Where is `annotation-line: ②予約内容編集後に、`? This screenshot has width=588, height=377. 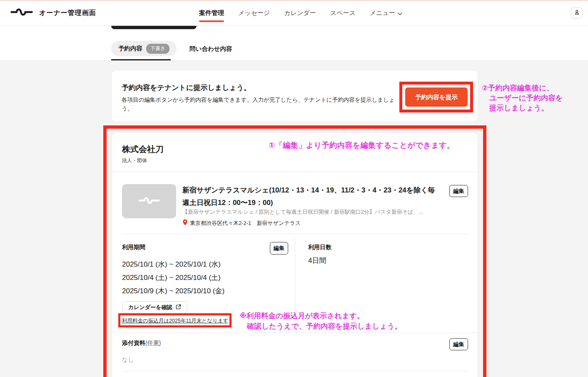 annotation-line: ②予約内容編集後に、 is located at coordinates (522, 88).